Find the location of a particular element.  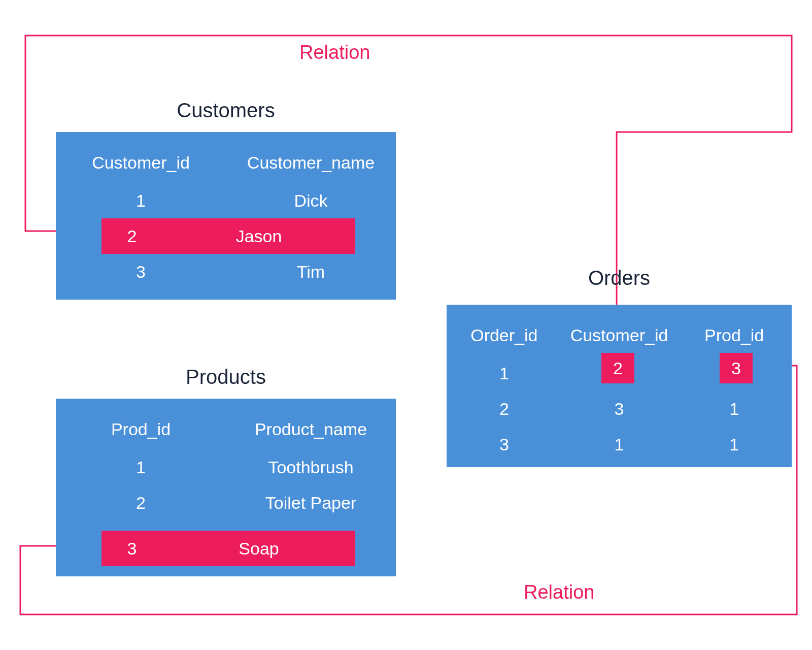

orders-r2c3: 1 is located at coordinates (734, 409).